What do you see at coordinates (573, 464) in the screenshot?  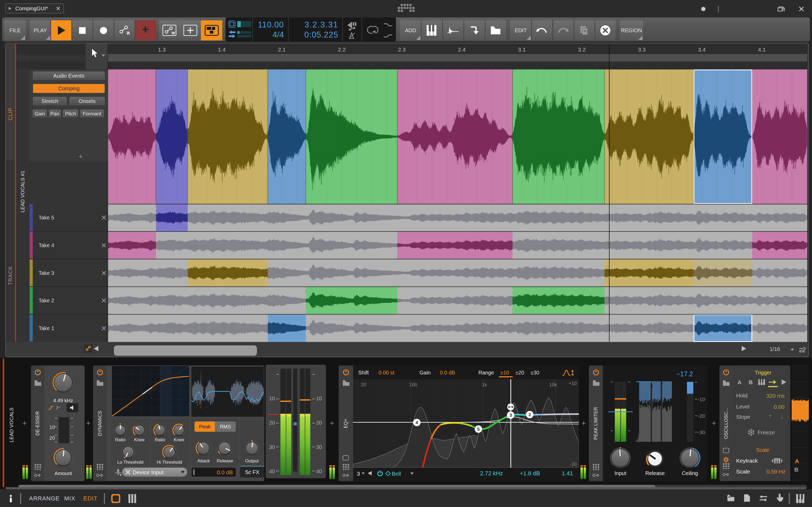 I see `svg-text: -10` at bounding box center [573, 464].